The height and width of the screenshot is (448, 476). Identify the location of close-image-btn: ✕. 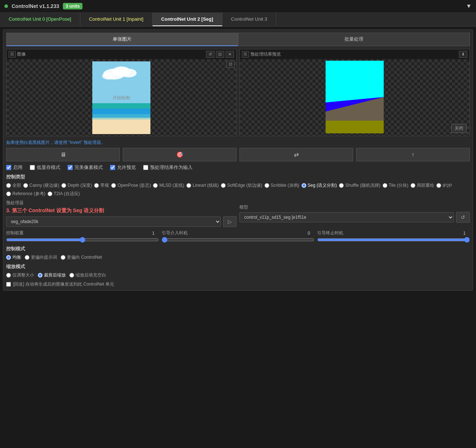
(230, 55).